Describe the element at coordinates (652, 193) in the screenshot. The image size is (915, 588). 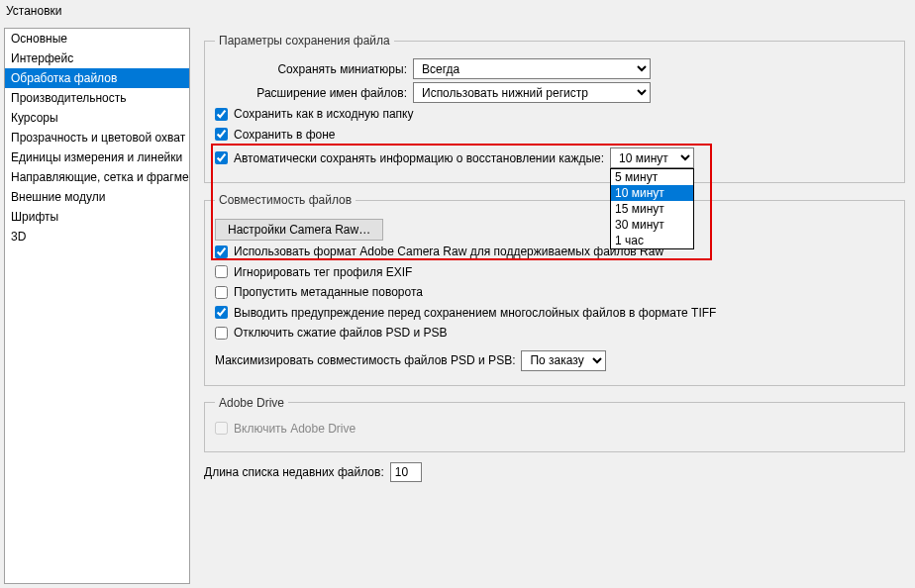
I see `autosave-option: 10 минут` at that location.